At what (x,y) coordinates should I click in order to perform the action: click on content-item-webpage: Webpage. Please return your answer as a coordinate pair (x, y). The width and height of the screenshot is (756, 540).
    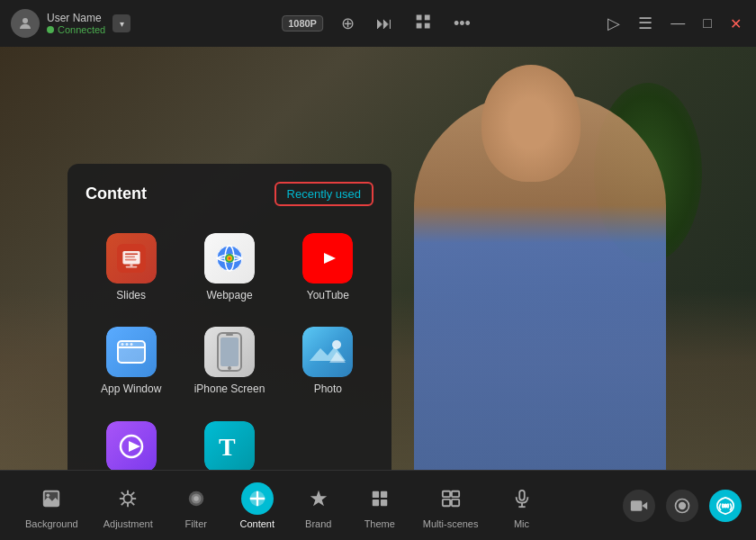
    Looking at the image, I should click on (229, 267).